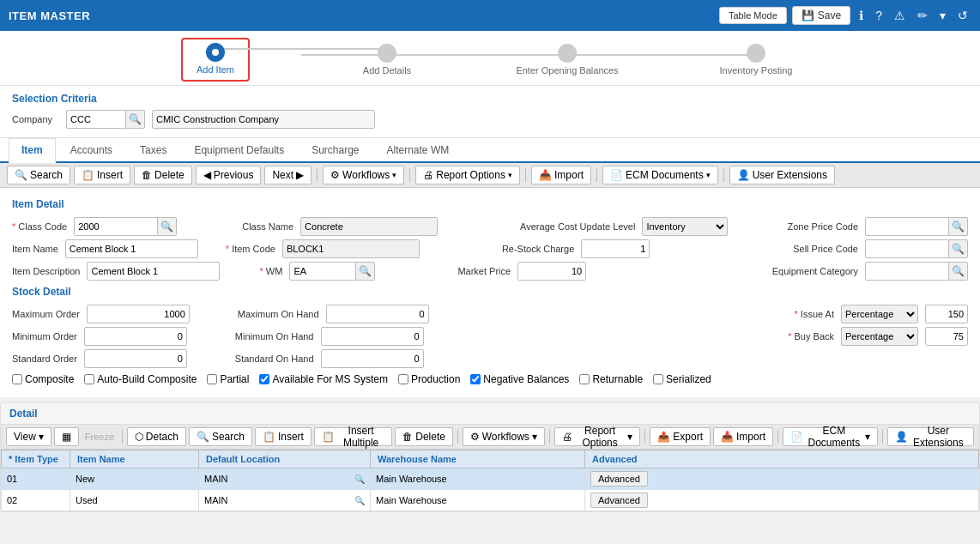 Image resolution: width=980 pixels, height=544 pixels. What do you see at coordinates (899, 15) in the screenshot?
I see `alert-icon: ⚠` at bounding box center [899, 15].